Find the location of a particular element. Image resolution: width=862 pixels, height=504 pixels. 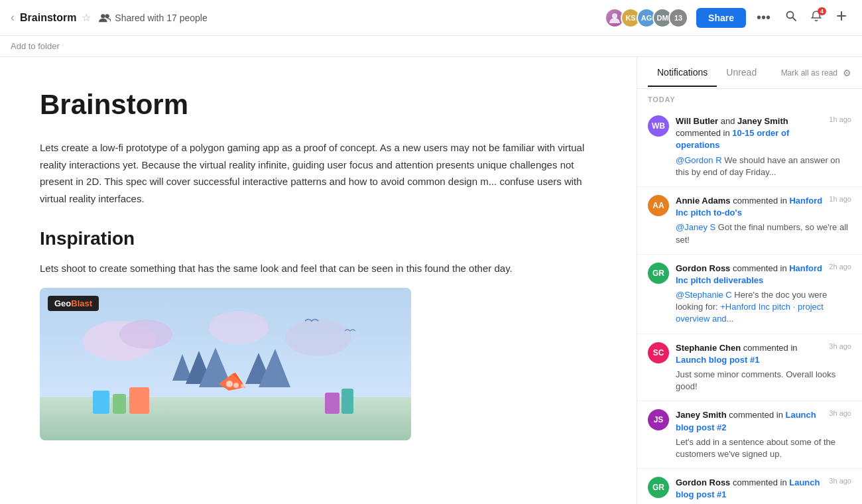

more-options-button: ••• is located at coordinates (764, 17).